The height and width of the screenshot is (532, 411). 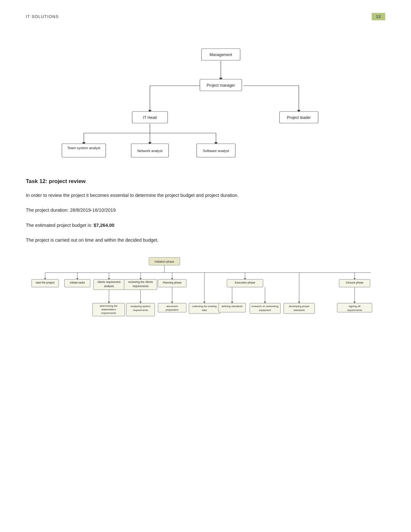 What do you see at coordinates (245, 283) in the screenshot?
I see `svg-text: Execution phase` at bounding box center [245, 283].